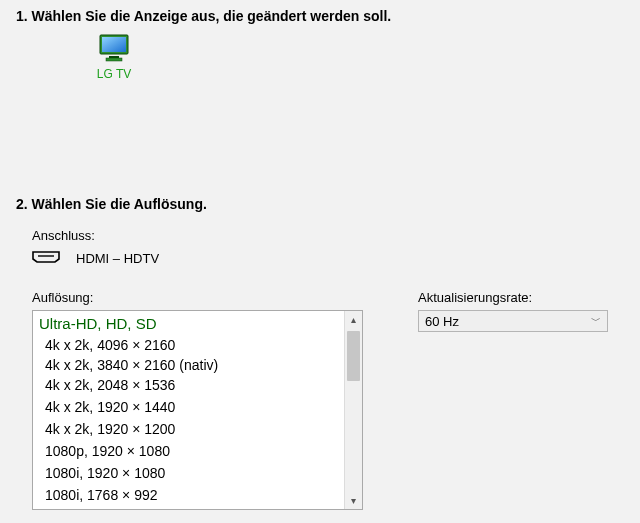 This screenshot has width=640, height=523. Describe the element at coordinates (114, 58) in the screenshot. I see `display-tile-lgtv: LG TV` at that location.